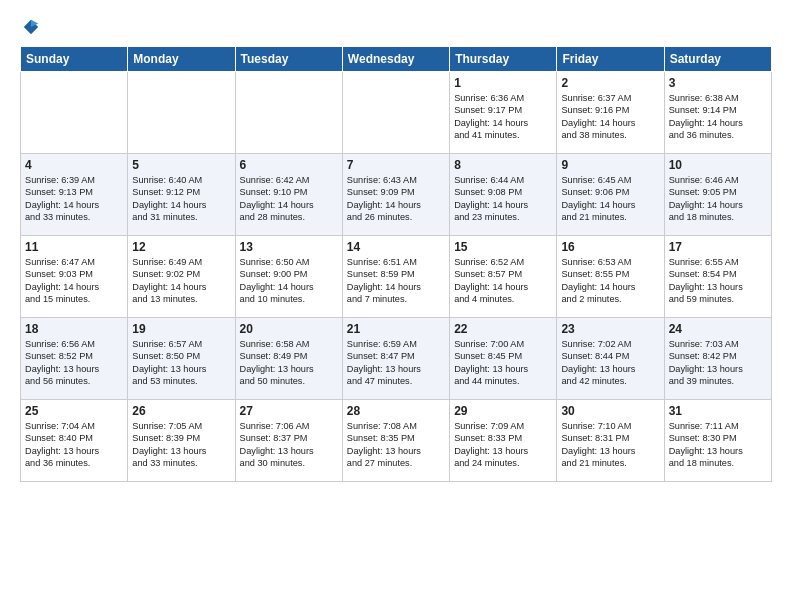 The image size is (792, 612). What do you see at coordinates (610, 60) in the screenshot?
I see `weekday-header-friday: Friday` at bounding box center [610, 60].